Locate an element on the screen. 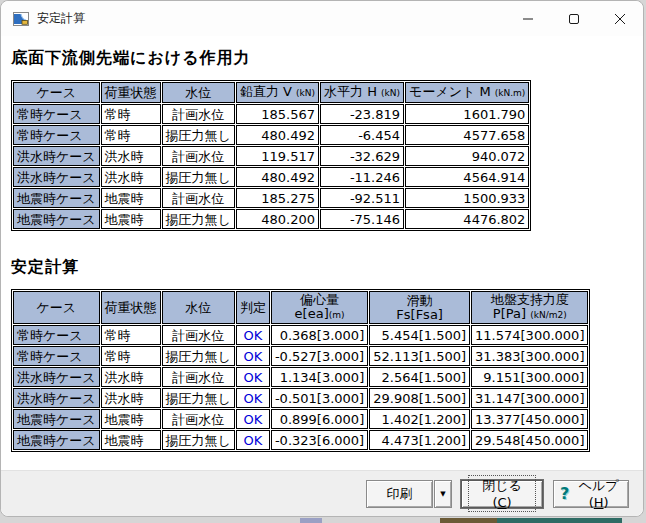 This screenshot has width=646, height=523. col-header-eccentricity: 偏心量e[ea](m) is located at coordinates (320, 308).